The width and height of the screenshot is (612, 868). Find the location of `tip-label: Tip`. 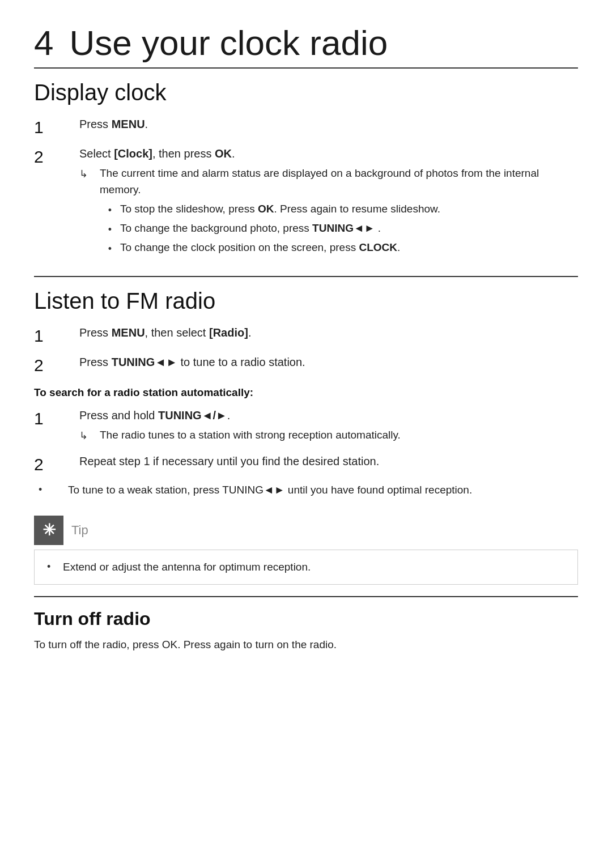

tip-label: Tip is located at coordinates (80, 530).